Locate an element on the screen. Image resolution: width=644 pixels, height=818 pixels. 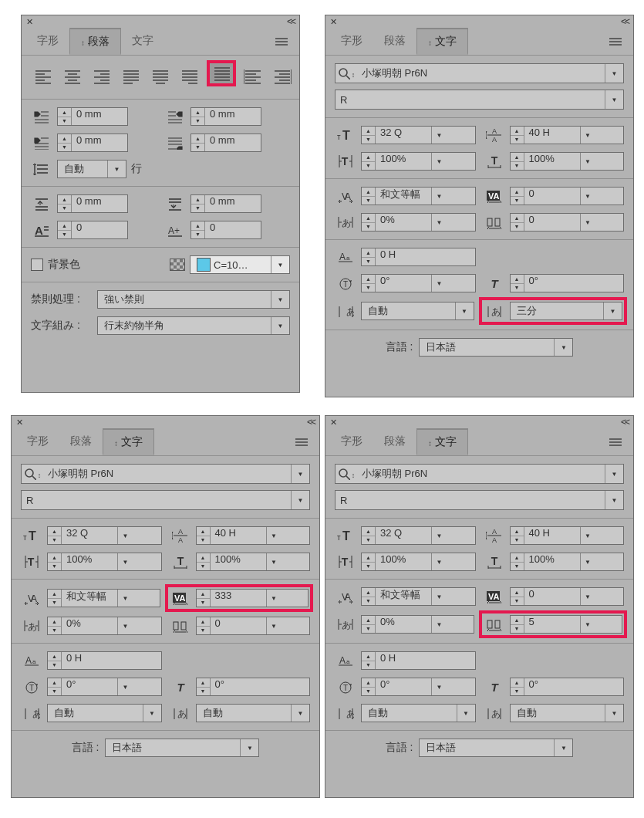
first-line-indent-input: ▲▼0 mm is located at coordinates (93, 143).